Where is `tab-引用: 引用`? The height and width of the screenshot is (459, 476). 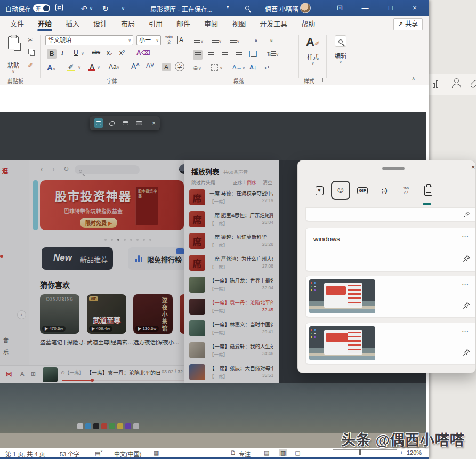
tab-引用: 引用 is located at coordinates (156, 24).